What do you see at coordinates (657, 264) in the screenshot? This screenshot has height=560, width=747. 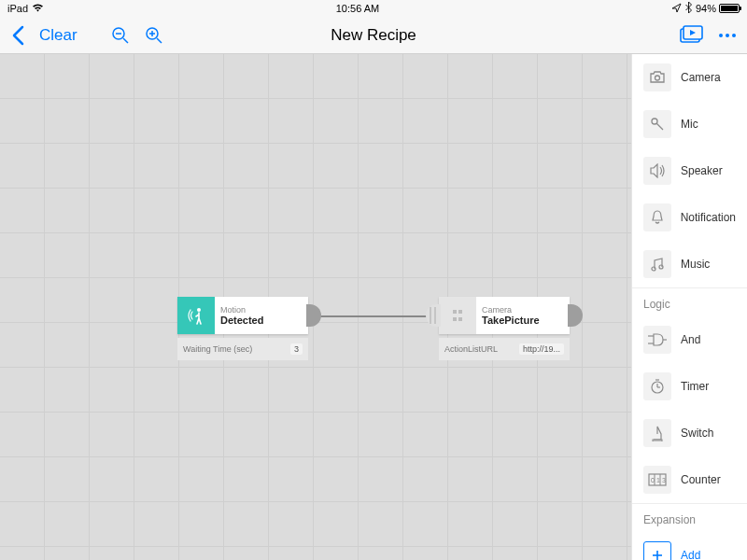 I see `music-icon` at bounding box center [657, 264].